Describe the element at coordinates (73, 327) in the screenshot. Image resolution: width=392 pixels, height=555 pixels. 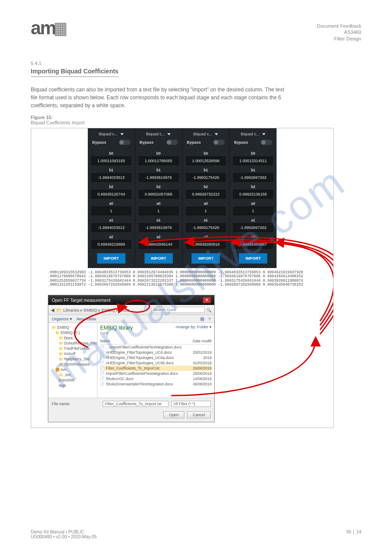
I see `tree-item: EMBIQ` at that location.